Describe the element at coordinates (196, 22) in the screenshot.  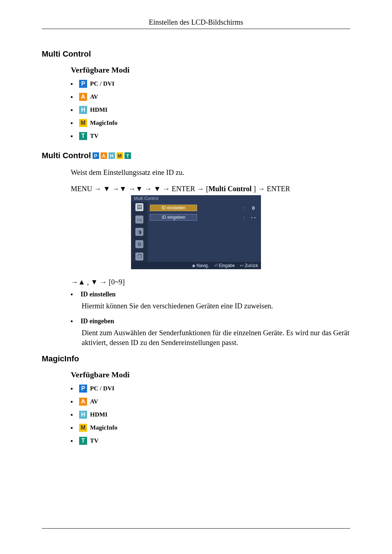
I see `running-header: Einstellen des LCD-Bildschirms` at that location.